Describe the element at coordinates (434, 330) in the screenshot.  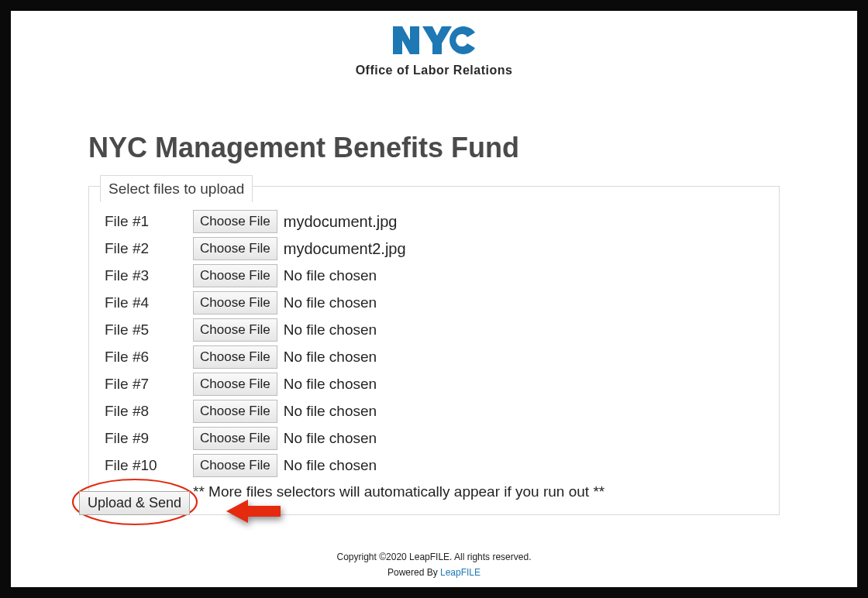
I see `file-row: File #5Choose FileNo file chosen` at that location.